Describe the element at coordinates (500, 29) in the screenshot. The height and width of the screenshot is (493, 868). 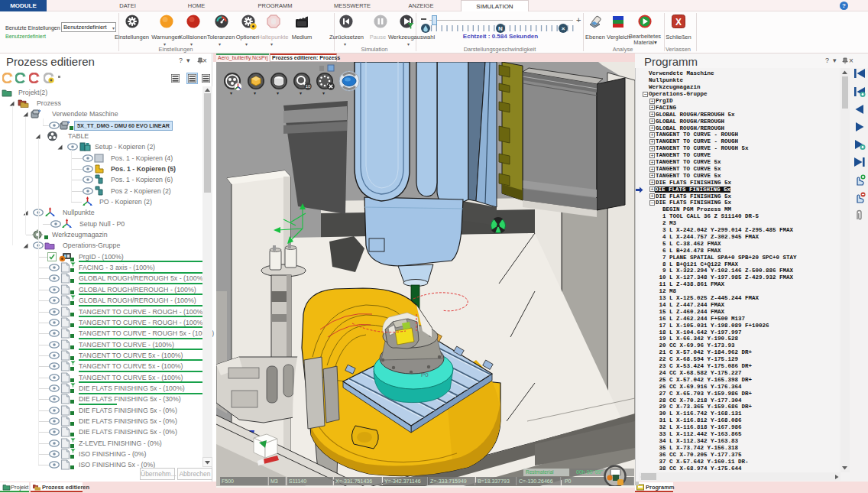
I see `svg-text: N` at that location.